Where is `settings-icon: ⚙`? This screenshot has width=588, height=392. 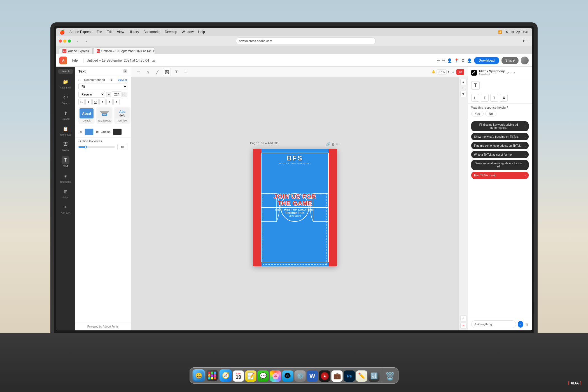 settings-icon: ⚙ is located at coordinates (463, 60).